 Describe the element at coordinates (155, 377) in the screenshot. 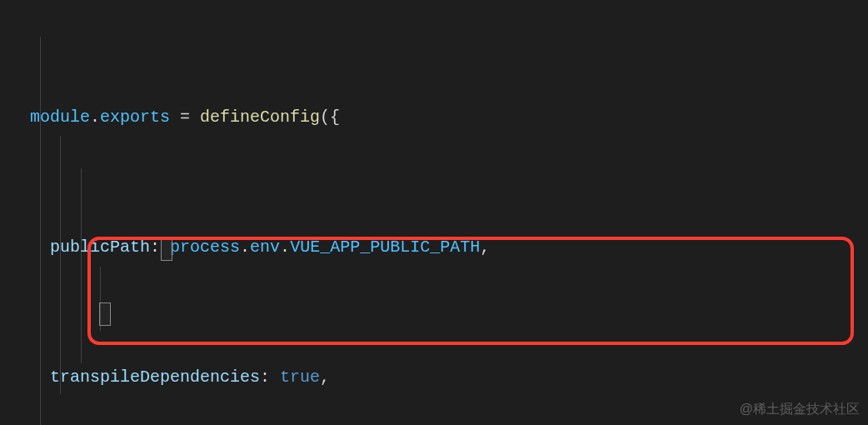

I see `token-transpile: transpileDependencies` at that location.